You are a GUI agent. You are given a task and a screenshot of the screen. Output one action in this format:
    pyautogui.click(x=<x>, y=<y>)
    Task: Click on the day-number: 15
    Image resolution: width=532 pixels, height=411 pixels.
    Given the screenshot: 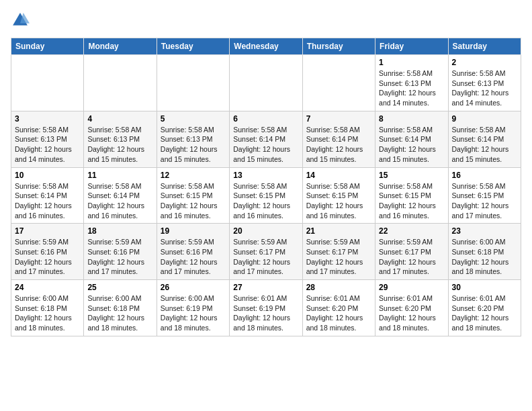 What is the action you would take?
    pyautogui.click(x=411, y=175)
    